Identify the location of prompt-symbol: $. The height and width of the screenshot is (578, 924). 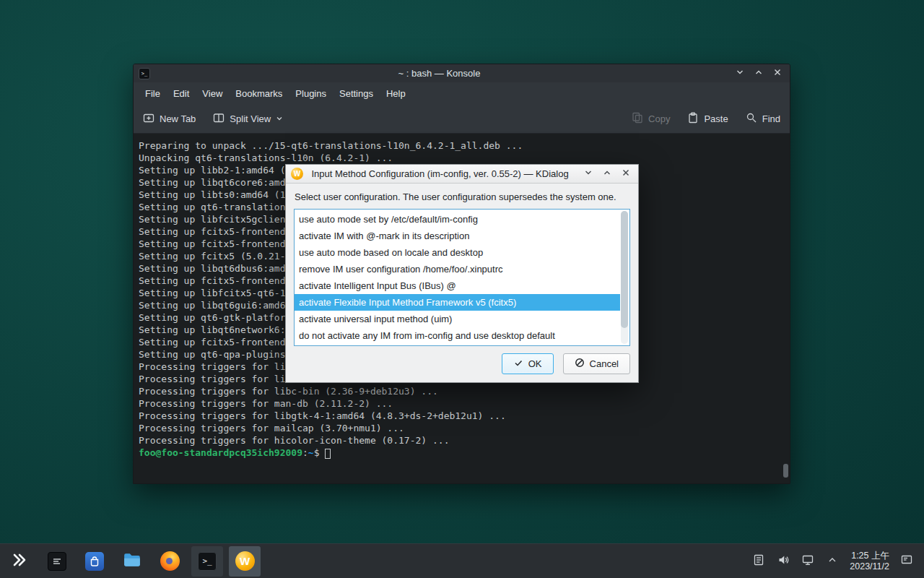
(317, 452).